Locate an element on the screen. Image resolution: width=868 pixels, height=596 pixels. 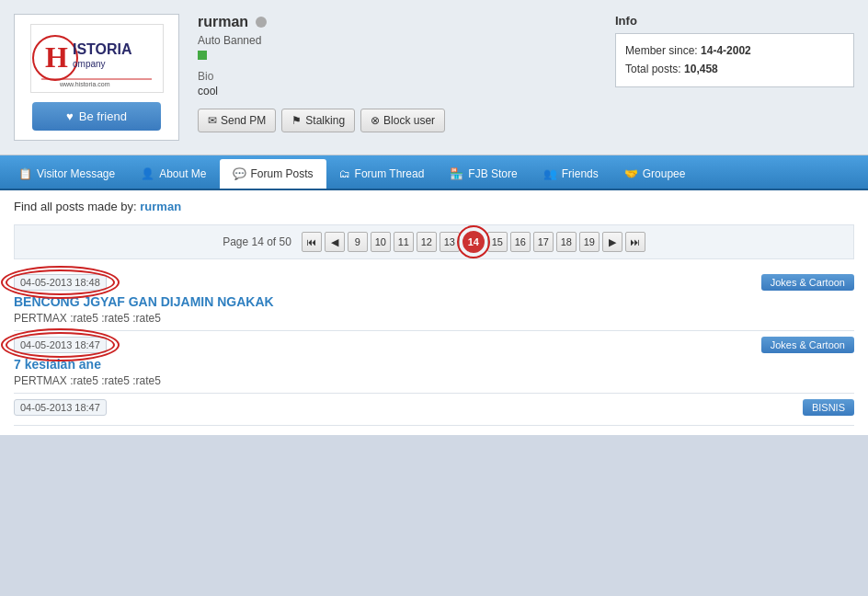
svg-text: ompany is located at coordinates (89, 64).